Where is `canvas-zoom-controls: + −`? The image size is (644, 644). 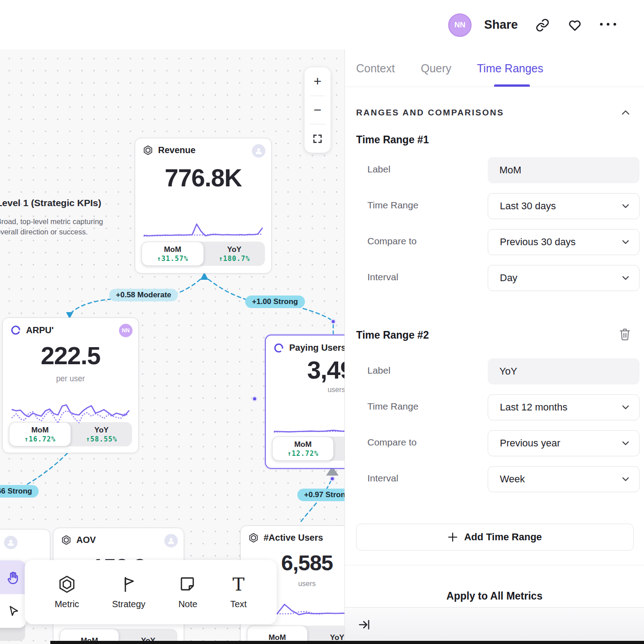 canvas-zoom-controls: + − is located at coordinates (318, 110).